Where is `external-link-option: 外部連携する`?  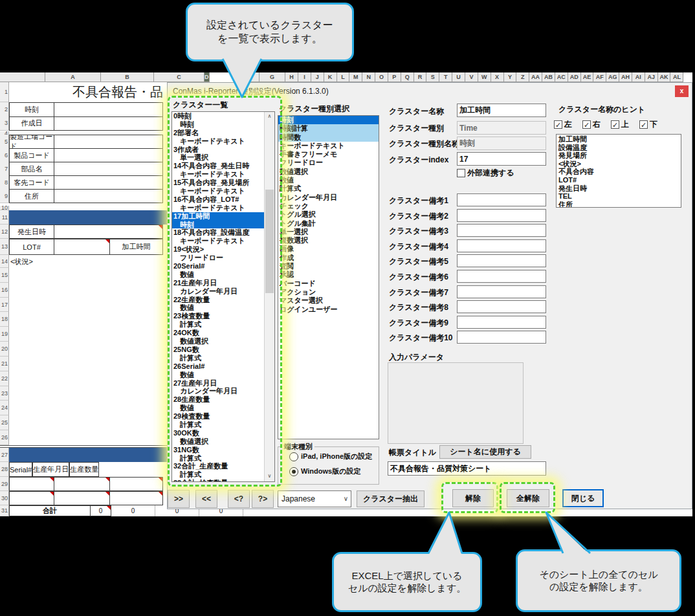
external-link-option: 外部連携する is located at coordinates (485, 173).